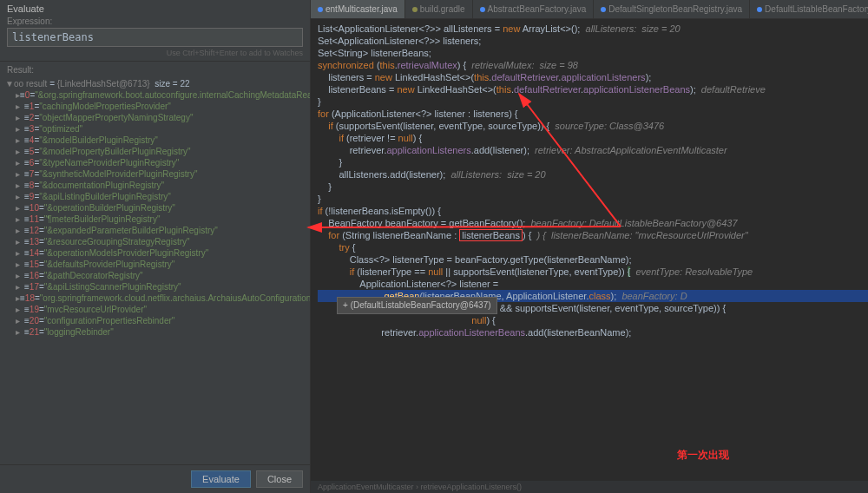 This screenshot has height=493, width=868. Describe the element at coordinates (491, 235) in the screenshot. I see `highlight-listenerBeans: listenerBeans` at that location.